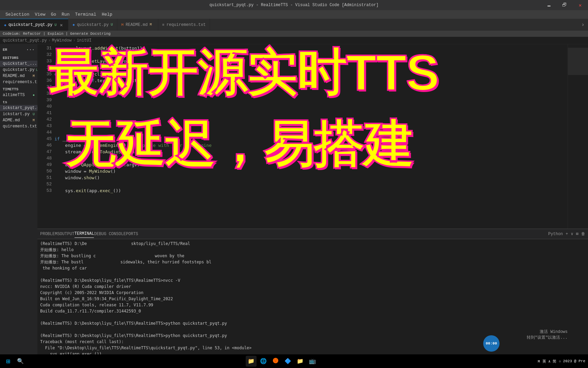 Image resolution: width=588 pixels, height=368 pixels. What do you see at coordinates (67, 234) in the screenshot?
I see `tab-output: OUTPUT` at bounding box center [67, 234].